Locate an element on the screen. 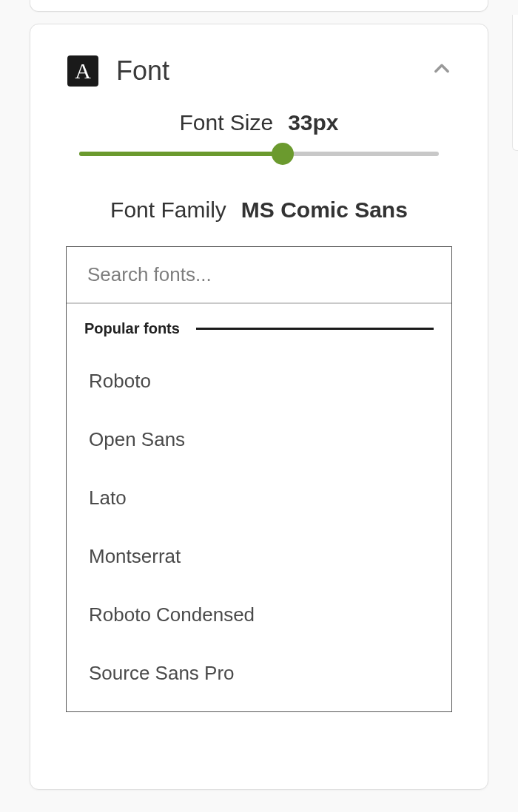  slider-track is located at coordinates (259, 154).